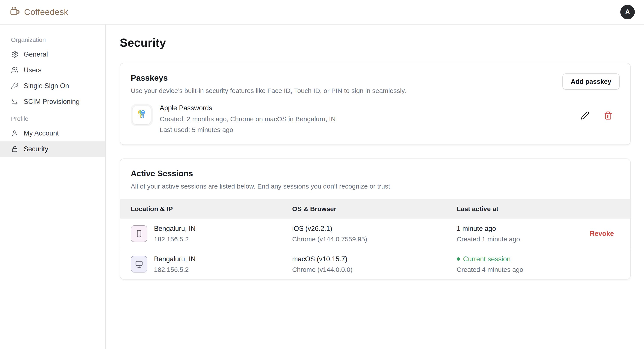 Image resolution: width=644 pixels, height=349 pixels. I want to click on passkeys-description: Use your device’s built-in security feat…, so click(268, 91).